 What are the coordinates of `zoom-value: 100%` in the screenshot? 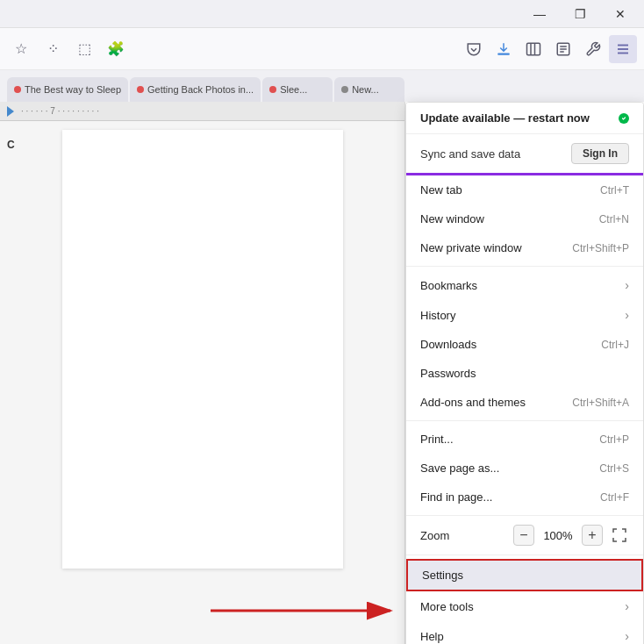 It's located at (558, 535).